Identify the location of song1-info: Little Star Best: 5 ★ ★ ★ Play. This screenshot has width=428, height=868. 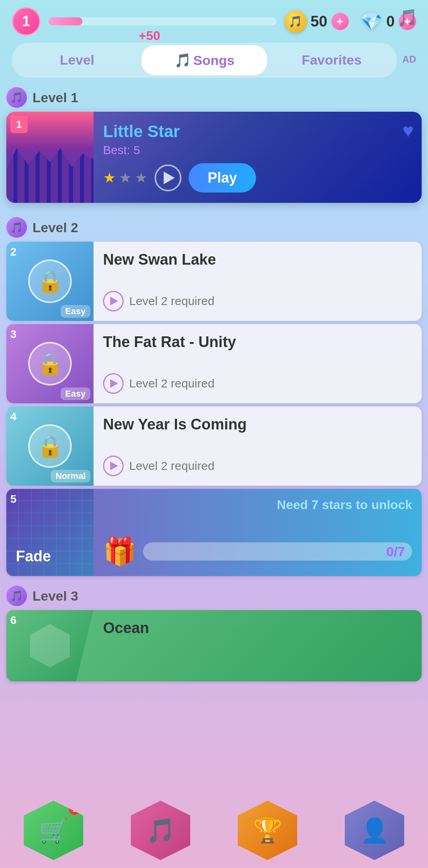
(258, 157).